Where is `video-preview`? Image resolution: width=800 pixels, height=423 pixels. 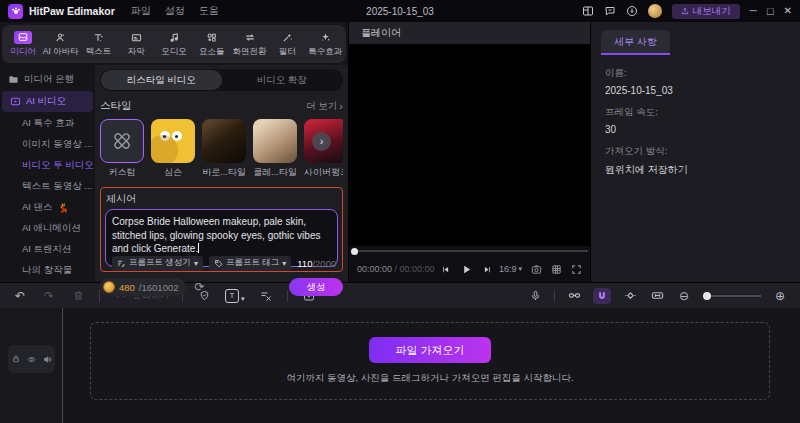
video-preview is located at coordinates (470, 145).